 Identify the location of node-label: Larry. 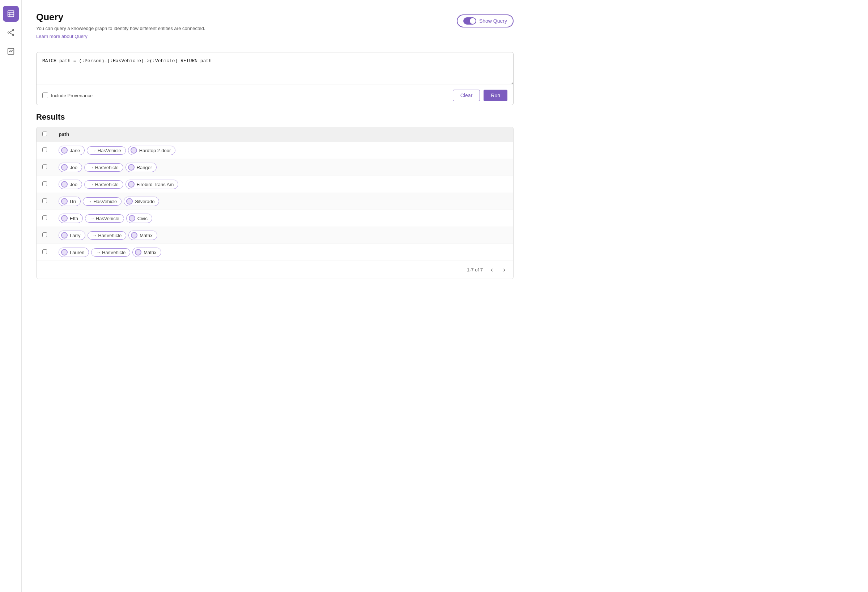
(75, 236).